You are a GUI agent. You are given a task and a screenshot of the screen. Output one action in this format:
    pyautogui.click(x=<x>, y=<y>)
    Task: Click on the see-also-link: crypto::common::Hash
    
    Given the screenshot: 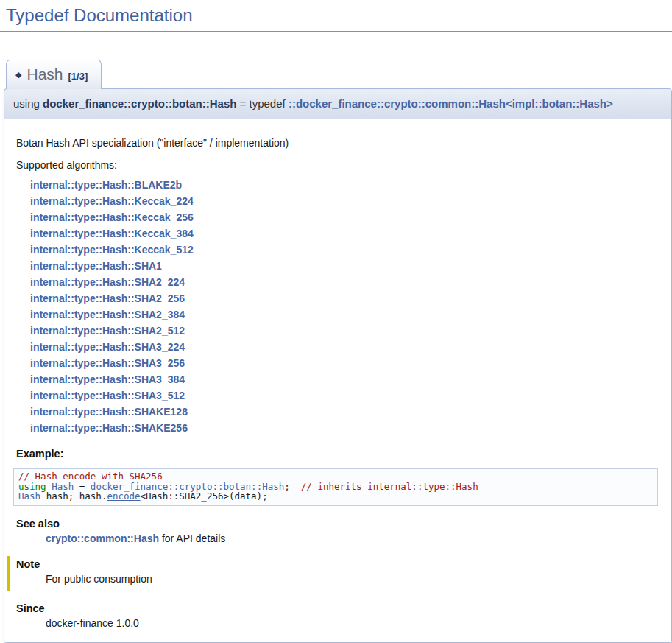 What is the action you would take?
    pyautogui.click(x=102, y=538)
    